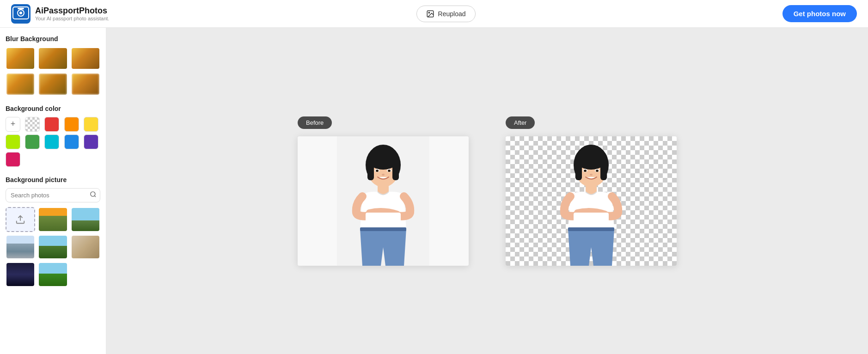 The height and width of the screenshot is (354, 868). I want to click on app-header: AiPassportPhotos Your AI passport photo …, so click(434, 14).